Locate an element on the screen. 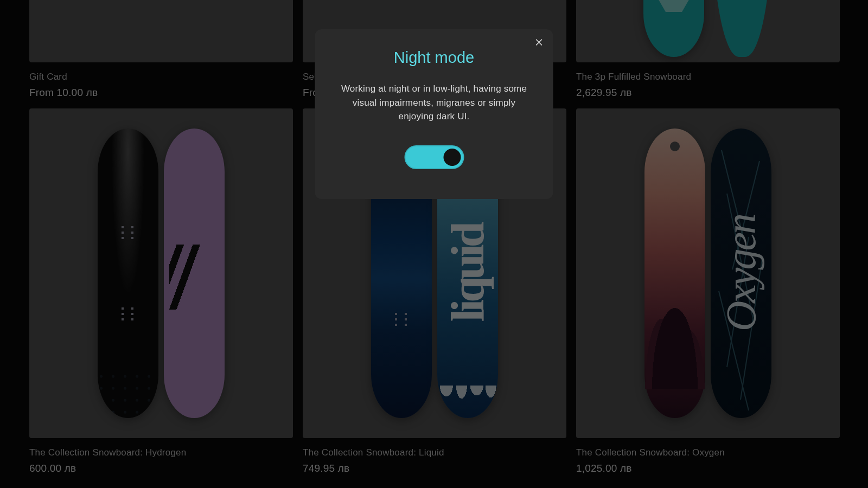 Image resolution: width=868 pixels, height=488 pixels. modal-title: Night mode is located at coordinates (434, 57).